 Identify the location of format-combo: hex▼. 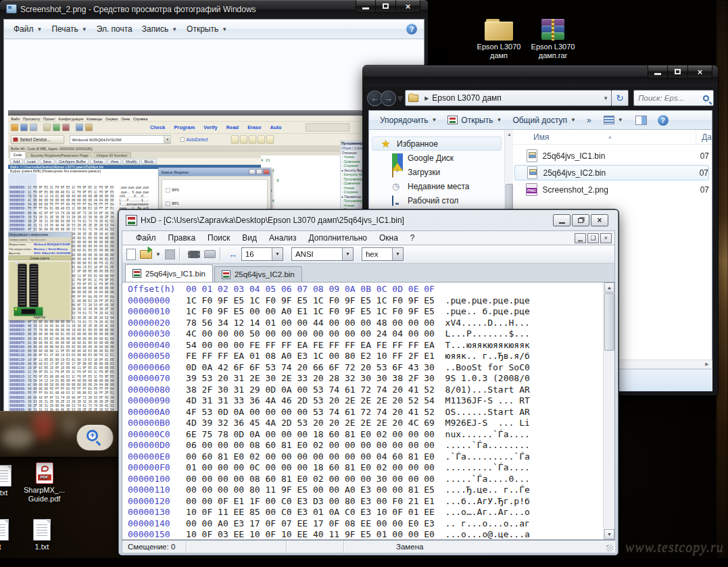
(383, 254).